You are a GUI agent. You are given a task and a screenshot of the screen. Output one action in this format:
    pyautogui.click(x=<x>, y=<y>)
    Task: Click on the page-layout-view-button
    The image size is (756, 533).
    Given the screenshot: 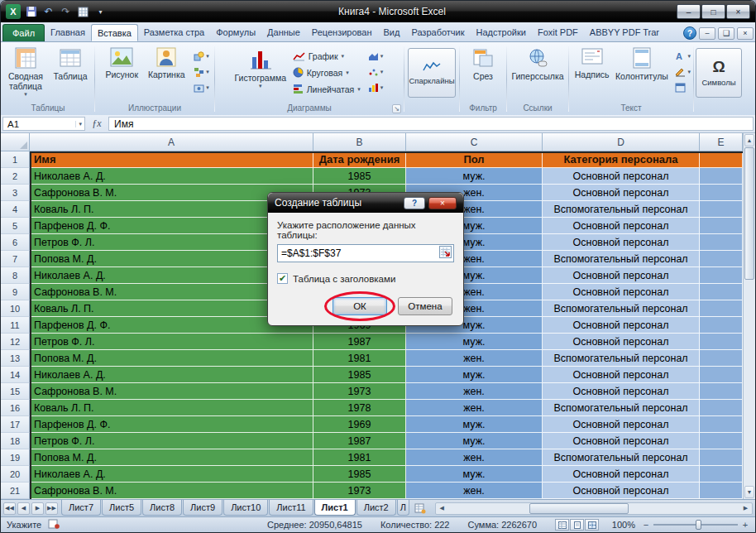 What is the action you would take?
    pyautogui.click(x=577, y=525)
    